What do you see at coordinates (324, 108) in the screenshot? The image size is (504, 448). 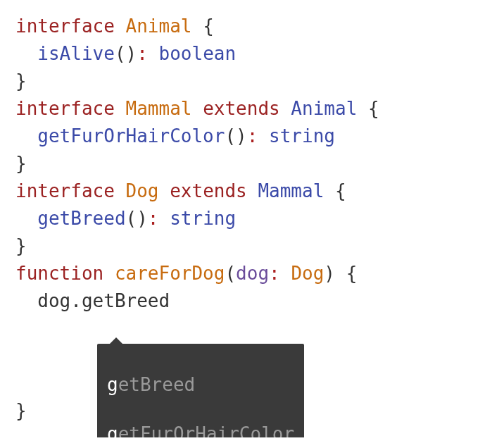 I see `type-animal-ref: Animal` at bounding box center [324, 108].